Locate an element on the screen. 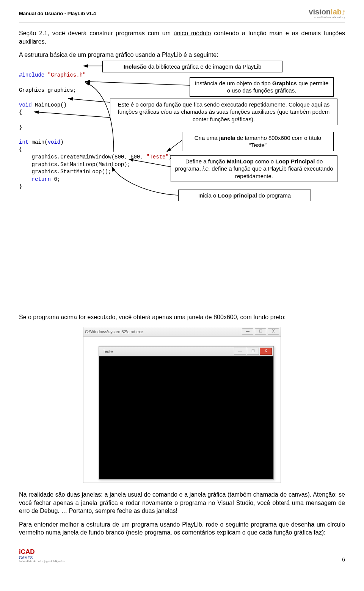 Image resolution: width=364 pixels, height=591 pixels. footer-icad: iCAD is located at coordinates (27, 552).